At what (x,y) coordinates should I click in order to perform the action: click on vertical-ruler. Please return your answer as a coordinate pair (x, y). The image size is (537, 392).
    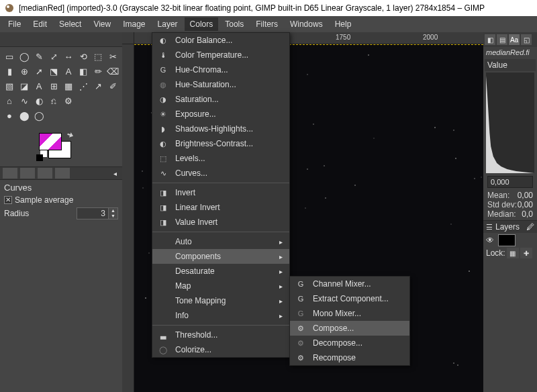
    Looking at the image, I should click on (128, 218).